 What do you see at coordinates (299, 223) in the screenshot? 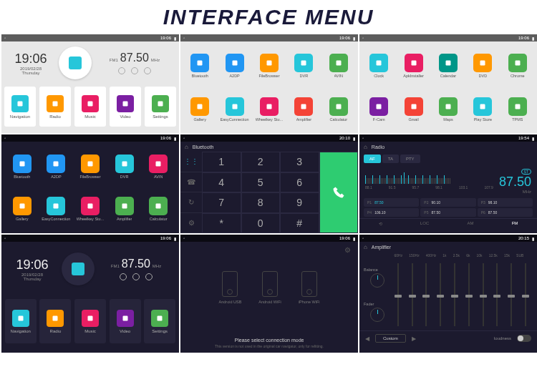
I see `dial-key: #` at bounding box center [299, 223].